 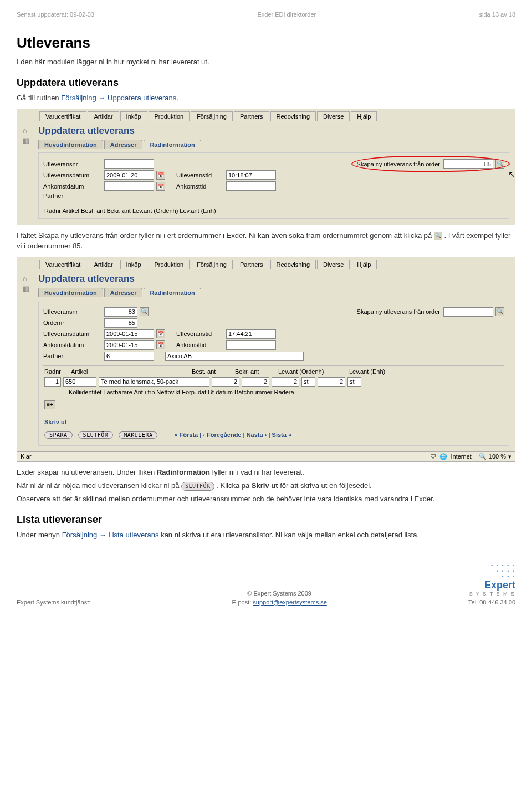 What do you see at coordinates (468, 164) in the screenshot?
I see `input-skapa-order: 85` at bounding box center [468, 164].